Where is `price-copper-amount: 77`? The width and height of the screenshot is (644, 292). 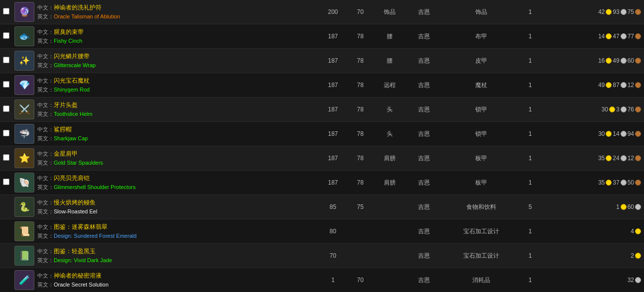 price-copper-amount: 77 is located at coordinates (631, 36).